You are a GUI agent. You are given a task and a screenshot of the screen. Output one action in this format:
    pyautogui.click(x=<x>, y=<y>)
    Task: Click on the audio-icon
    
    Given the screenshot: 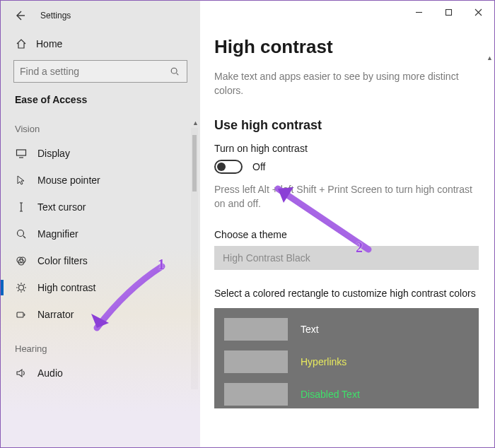 What is the action you would take?
    pyautogui.click(x=21, y=373)
    